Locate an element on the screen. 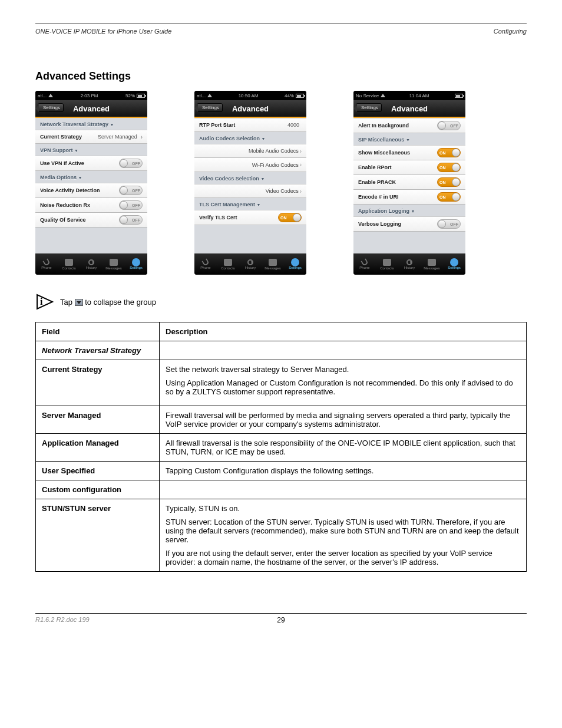 This screenshot has width=562, height=728. group-header: Network Traversal Strategy ▼ is located at coordinates (91, 124).